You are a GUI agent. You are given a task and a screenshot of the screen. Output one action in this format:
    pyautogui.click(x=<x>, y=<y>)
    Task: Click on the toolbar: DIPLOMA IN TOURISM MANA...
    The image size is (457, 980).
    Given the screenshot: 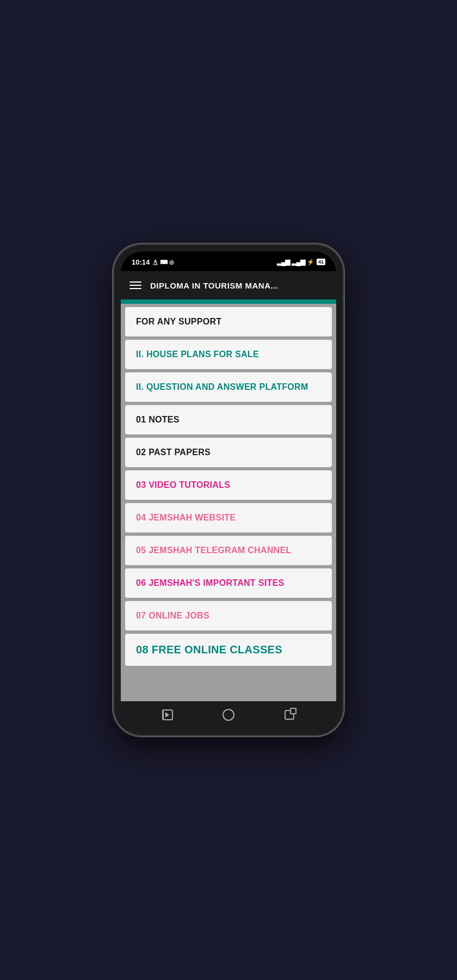 What is the action you would take?
    pyautogui.click(x=228, y=285)
    